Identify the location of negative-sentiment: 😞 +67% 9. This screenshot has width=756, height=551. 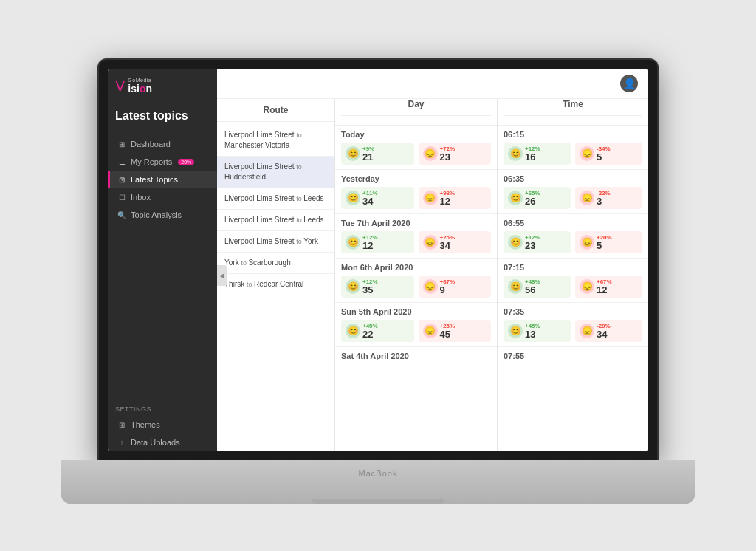
(455, 287).